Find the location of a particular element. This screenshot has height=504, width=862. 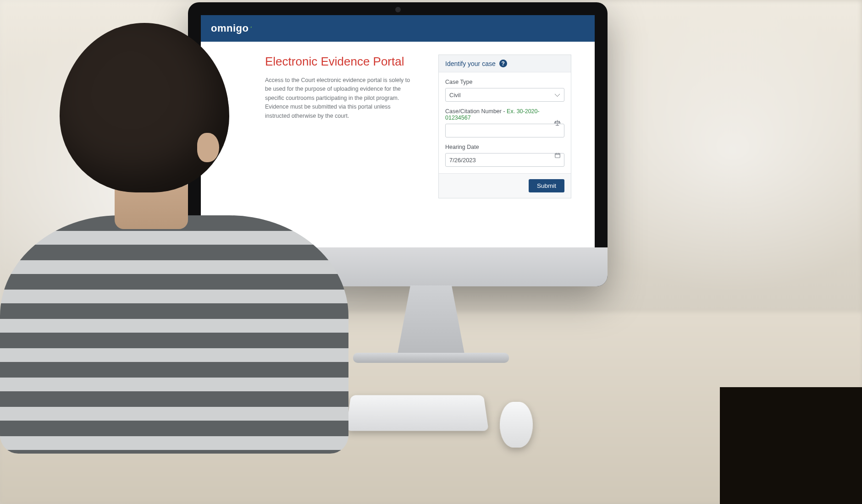

case-number-input is located at coordinates (505, 131).